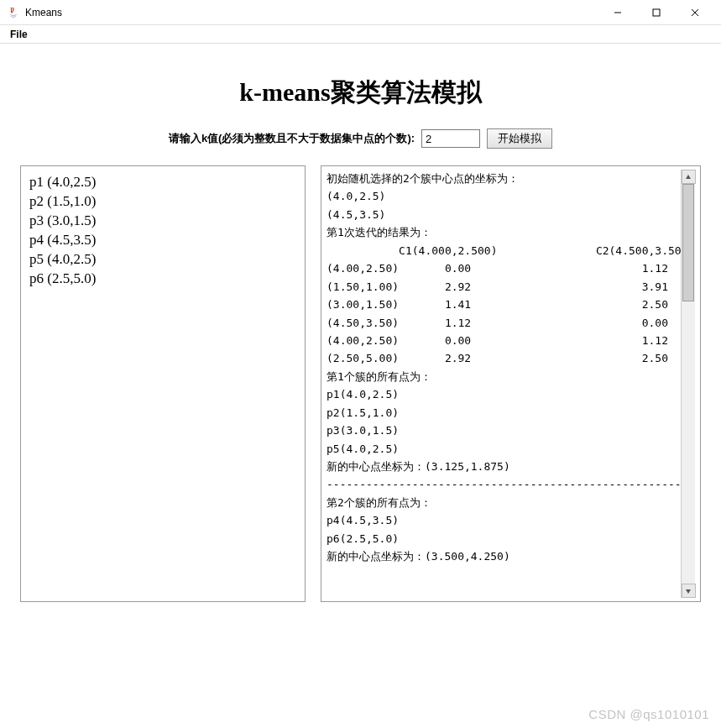 Image resolution: width=721 pixels, height=728 pixels. I want to click on scroll-track, so click(688, 384).